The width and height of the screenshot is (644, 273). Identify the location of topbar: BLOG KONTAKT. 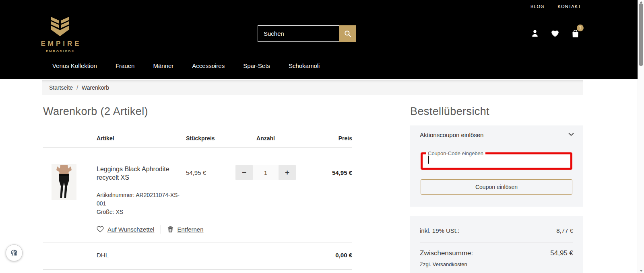
(556, 6).